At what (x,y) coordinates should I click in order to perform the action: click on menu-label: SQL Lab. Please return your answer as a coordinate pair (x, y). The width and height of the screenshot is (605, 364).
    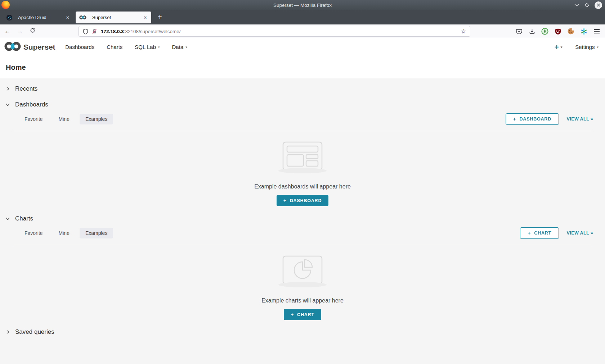
    Looking at the image, I should click on (145, 47).